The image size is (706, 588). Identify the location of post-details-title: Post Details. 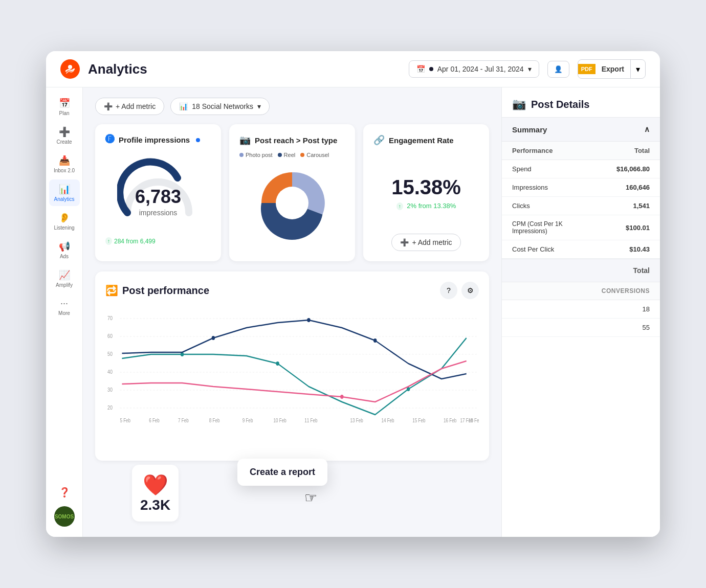
(560, 104).